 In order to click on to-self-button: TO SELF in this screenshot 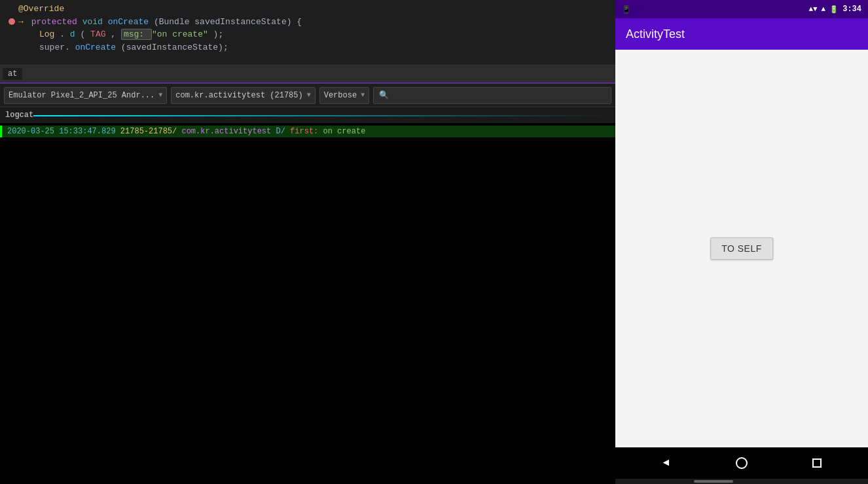, I will do `click(742, 249)`.